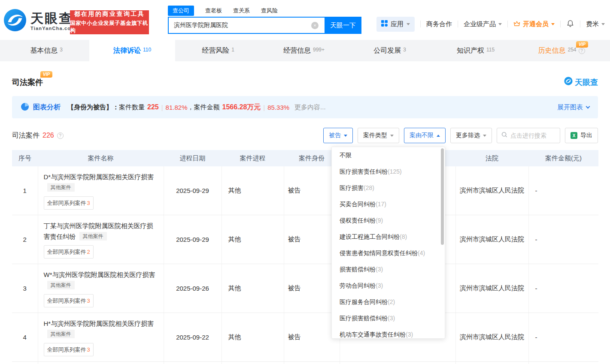 Image resolution: width=610 pixels, height=364 pixels. What do you see at coordinates (570, 24) in the screenshot?
I see `notification-bell` at bounding box center [570, 24].